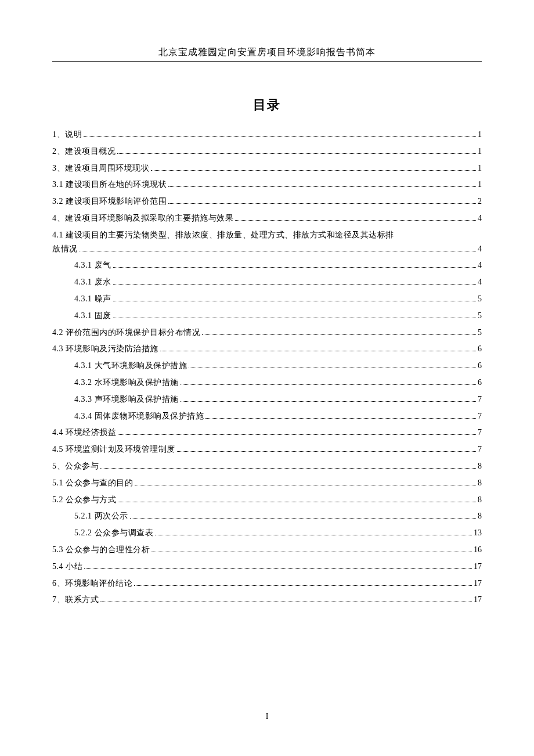 This screenshot has width=534, height=756. I want to click on toc-entry: 2、建设项目概况1, so click(267, 152).